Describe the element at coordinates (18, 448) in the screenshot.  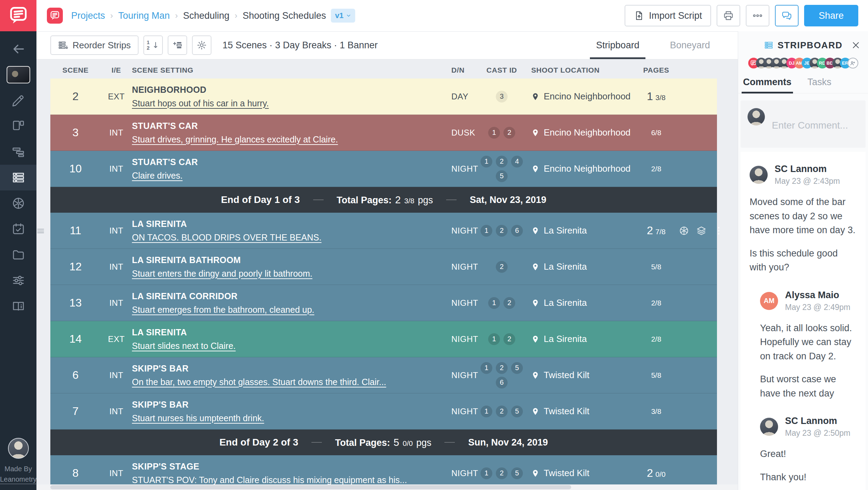
I see `user-avatar` at that location.